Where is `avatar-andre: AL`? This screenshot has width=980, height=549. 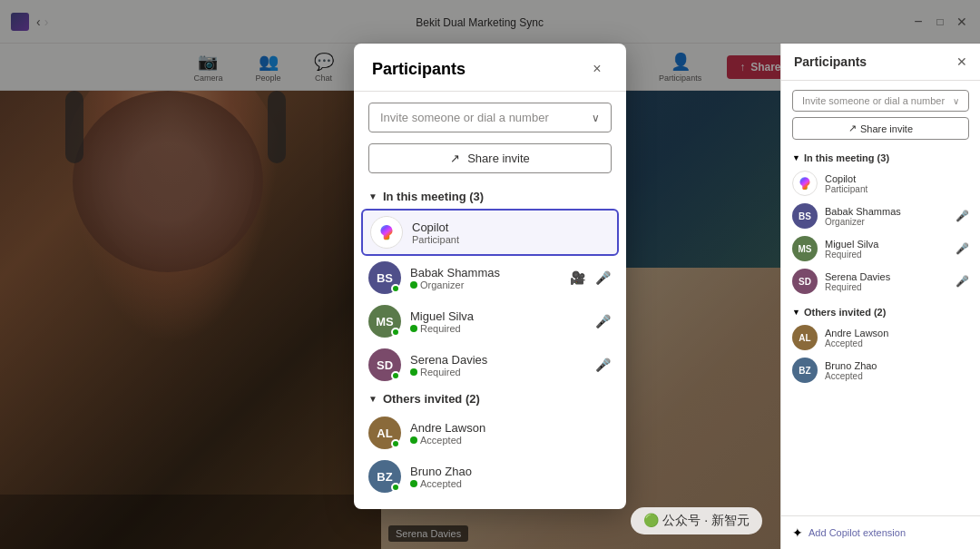 avatar-andre: AL is located at coordinates (385, 433).